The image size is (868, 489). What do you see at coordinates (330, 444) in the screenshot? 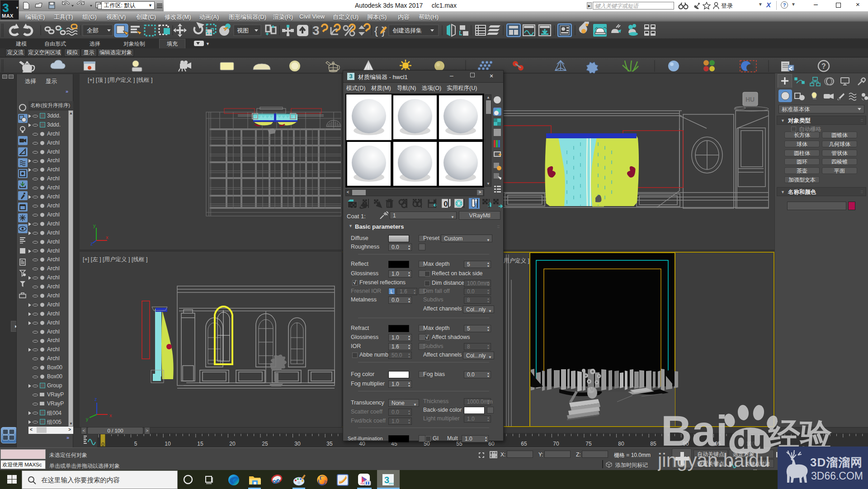
I see `svg-text: 35` at bounding box center [330, 444].